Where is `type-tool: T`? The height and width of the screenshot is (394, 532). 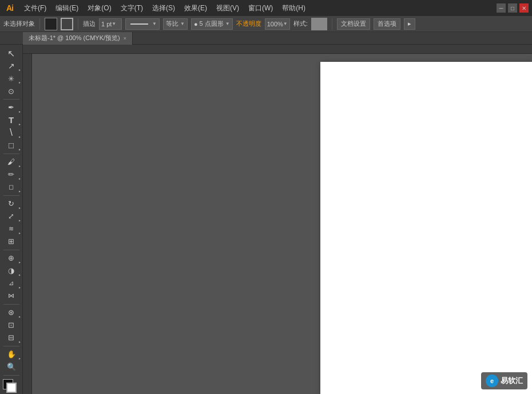 type-tool: T is located at coordinates (11, 120).